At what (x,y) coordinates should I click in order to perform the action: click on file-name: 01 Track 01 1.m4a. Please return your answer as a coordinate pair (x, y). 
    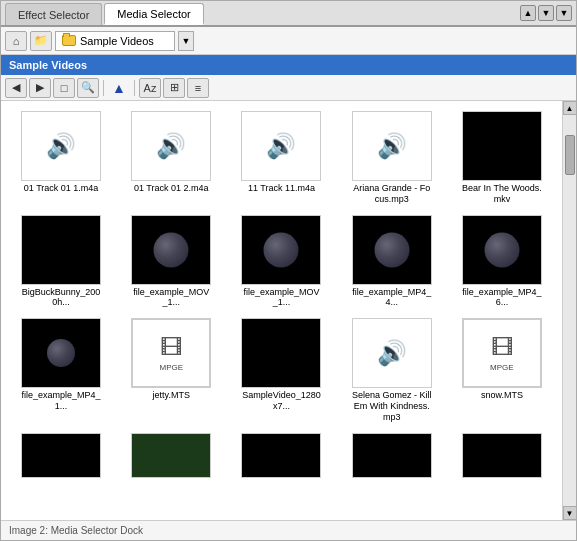
    Looking at the image, I should click on (62, 188).